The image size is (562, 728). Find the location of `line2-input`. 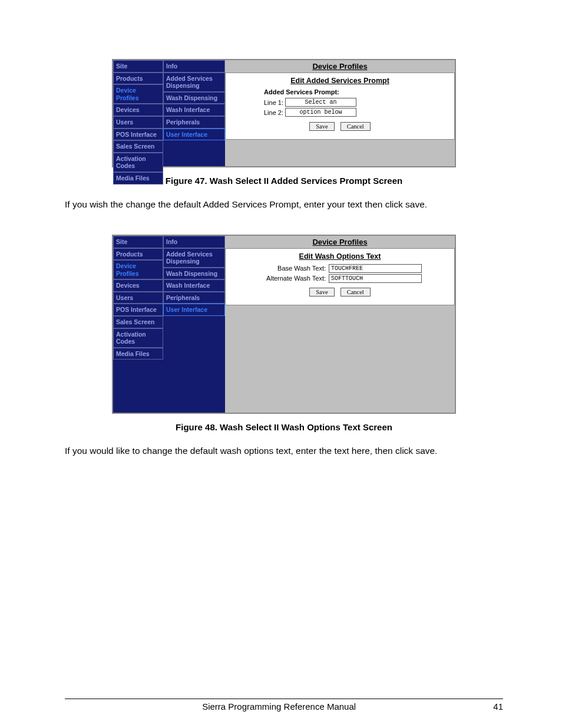

line2-input is located at coordinates (320, 112).